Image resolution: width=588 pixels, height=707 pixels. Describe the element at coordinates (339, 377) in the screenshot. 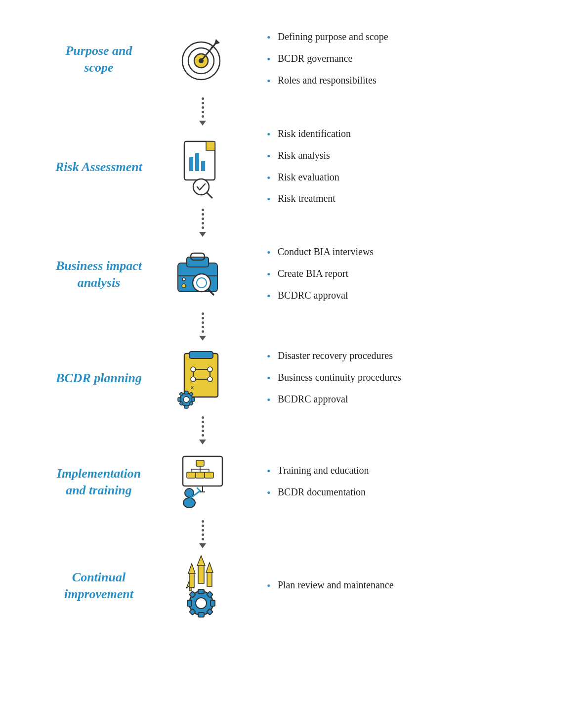

I see `item-text: Business continuity procedures` at that location.